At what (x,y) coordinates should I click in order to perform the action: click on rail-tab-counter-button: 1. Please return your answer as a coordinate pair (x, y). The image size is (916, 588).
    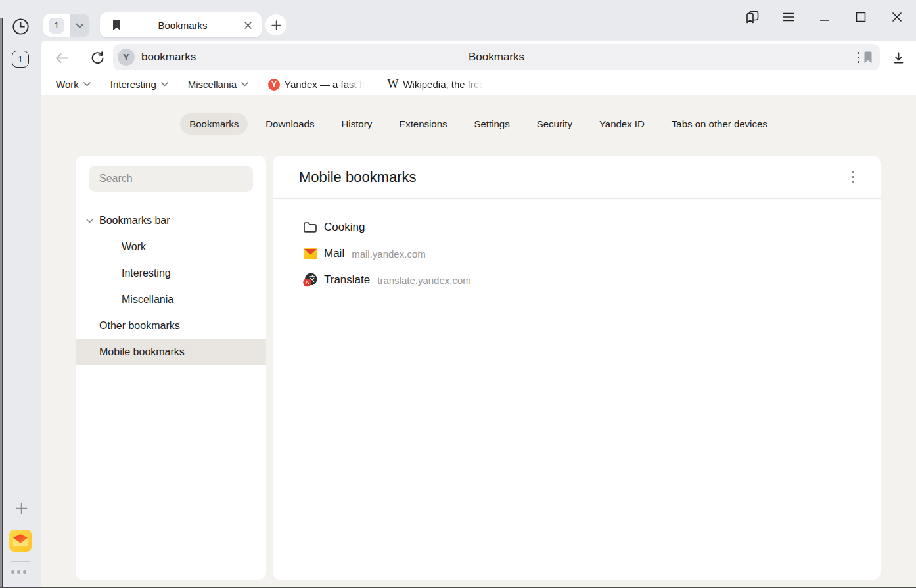
    Looking at the image, I should click on (20, 59).